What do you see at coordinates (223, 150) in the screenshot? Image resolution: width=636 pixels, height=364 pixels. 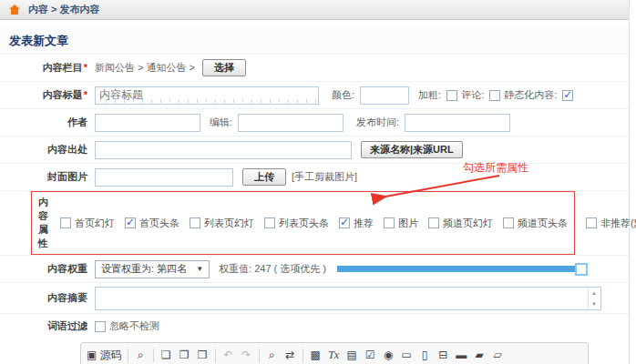 I see `source-input` at bounding box center [223, 150].